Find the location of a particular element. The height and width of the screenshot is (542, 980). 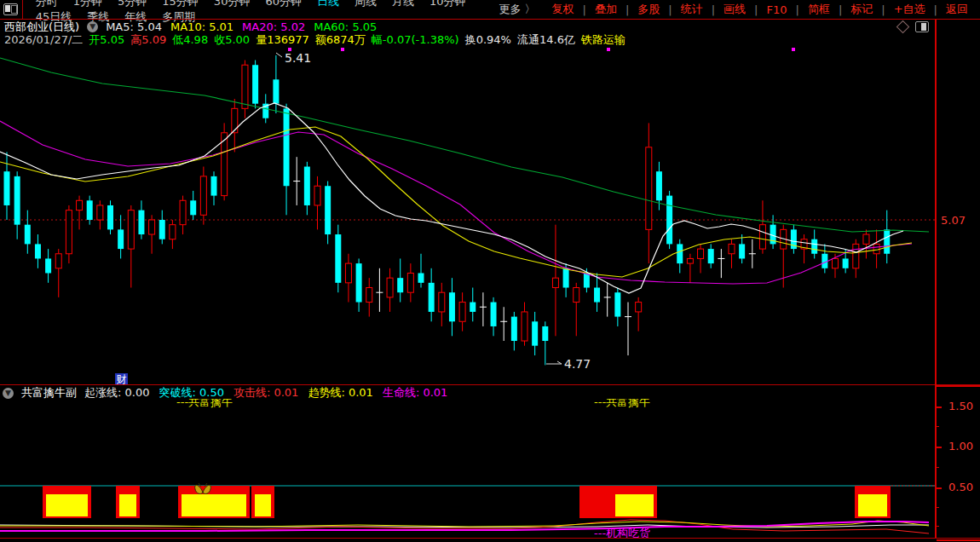

period-tab-日线: 日线 is located at coordinates (328, 3).